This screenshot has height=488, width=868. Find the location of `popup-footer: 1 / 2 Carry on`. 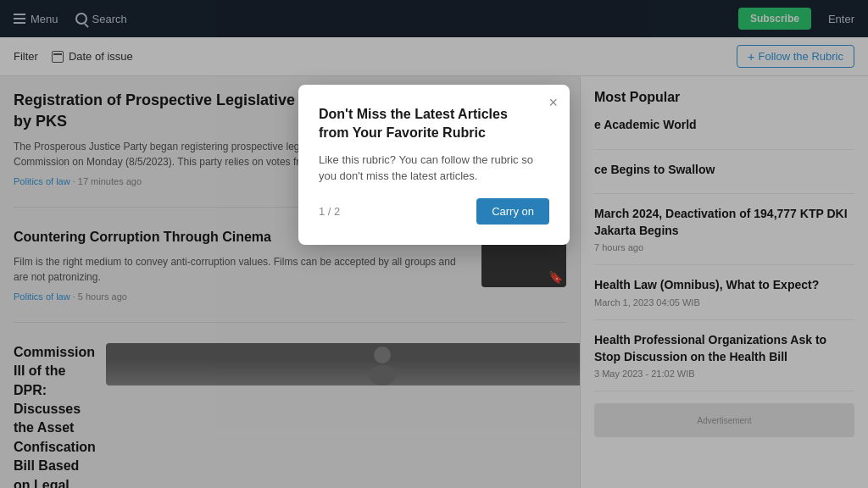

popup-footer: 1 / 2 Carry on is located at coordinates (434, 212).